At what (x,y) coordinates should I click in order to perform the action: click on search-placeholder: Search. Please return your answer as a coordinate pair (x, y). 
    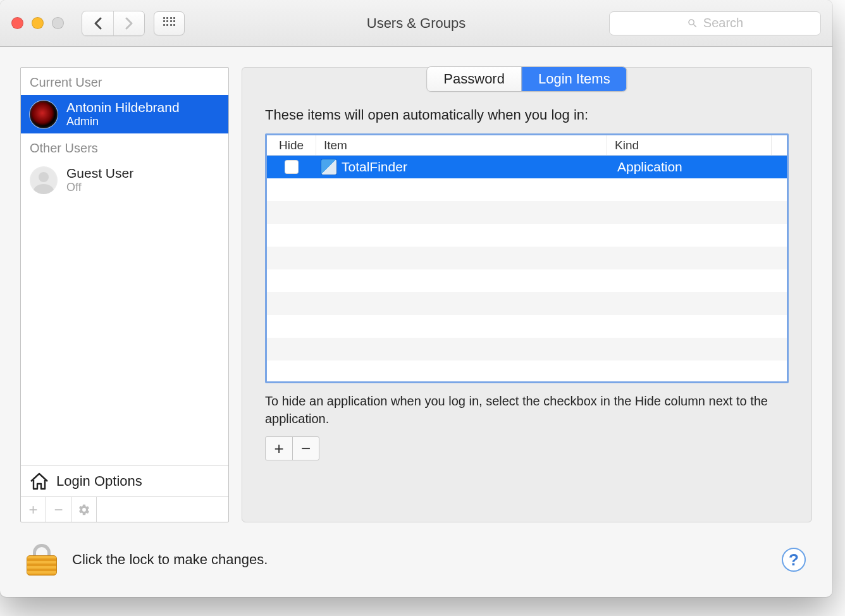
    Looking at the image, I should click on (724, 23).